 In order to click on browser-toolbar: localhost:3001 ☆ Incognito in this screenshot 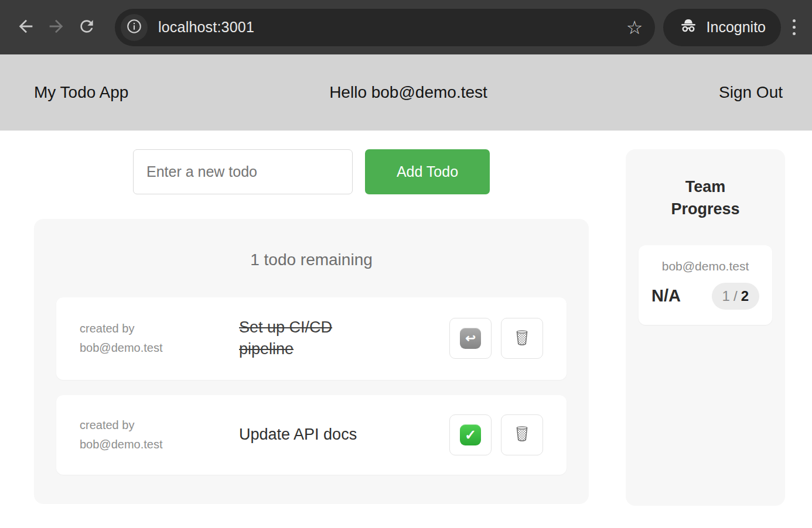, I will do `click(406, 27)`.